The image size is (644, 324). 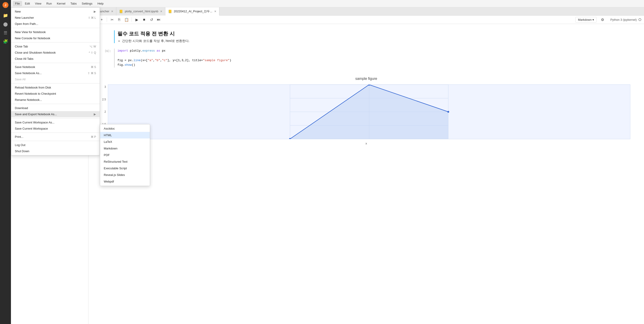 I want to click on menu-item-revert-label: Revert Notebook to Checkpoint, so click(x=56, y=94).